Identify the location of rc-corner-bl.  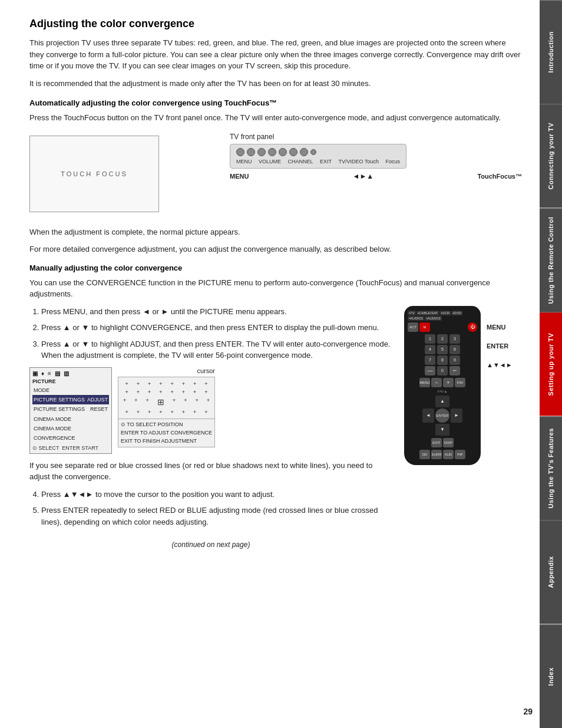
(428, 430).